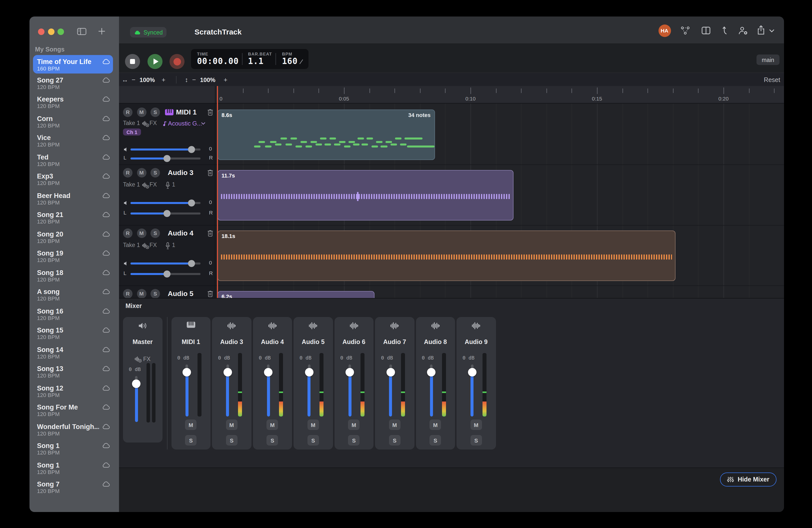 The height and width of the screenshot is (528, 812). What do you see at coordinates (73, 162) in the screenshot?
I see `song-list-item: Ted120 BPM` at bounding box center [73, 162].